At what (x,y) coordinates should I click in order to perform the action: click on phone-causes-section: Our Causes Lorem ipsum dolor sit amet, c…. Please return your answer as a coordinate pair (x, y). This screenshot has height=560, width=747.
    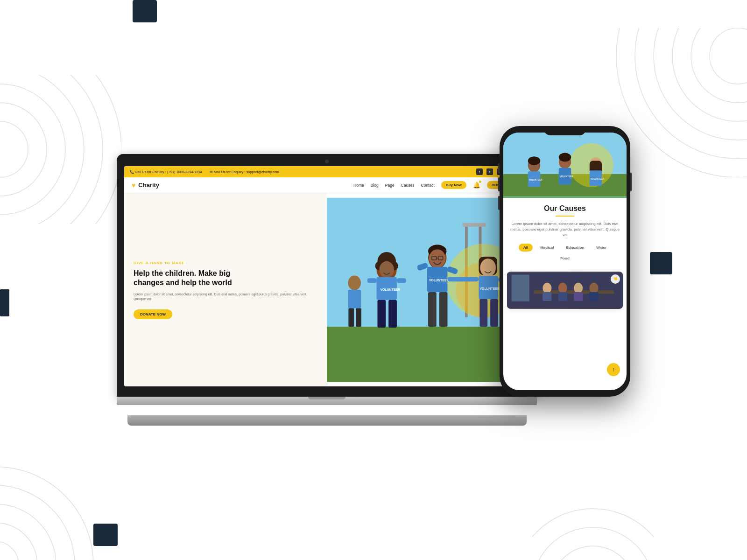
    Looking at the image, I should click on (565, 235).